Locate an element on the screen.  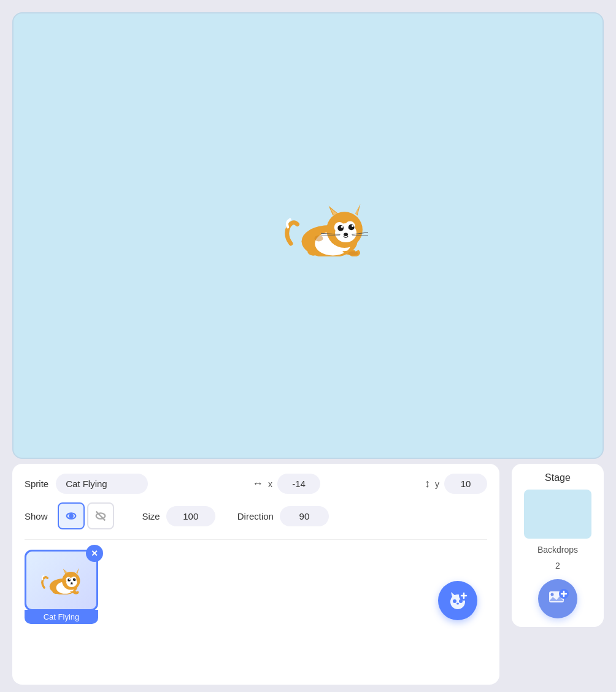
y-input is located at coordinates (466, 483).